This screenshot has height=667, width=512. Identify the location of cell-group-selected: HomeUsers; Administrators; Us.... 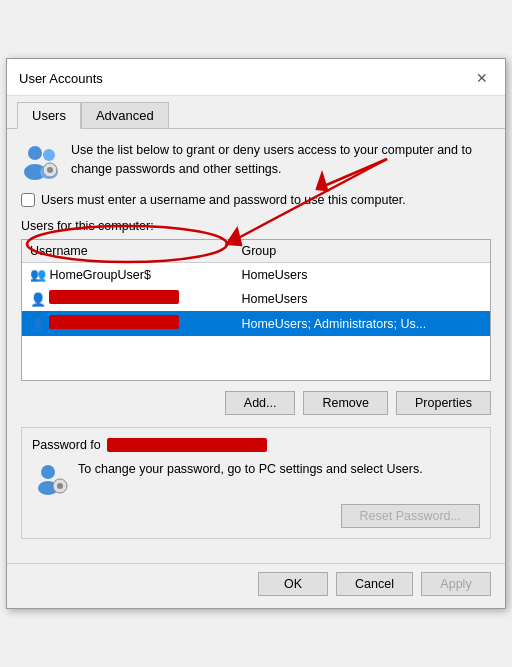
(362, 324).